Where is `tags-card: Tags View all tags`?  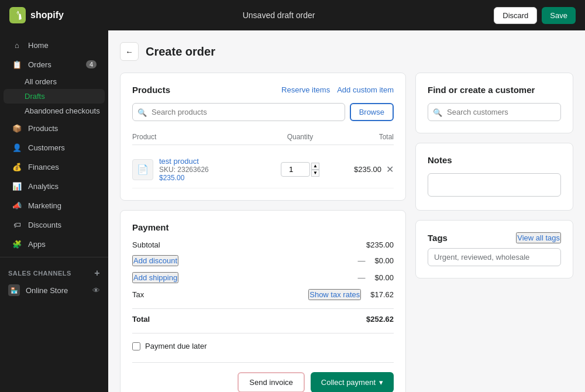 tags-card: Tags View all tags is located at coordinates (494, 249).